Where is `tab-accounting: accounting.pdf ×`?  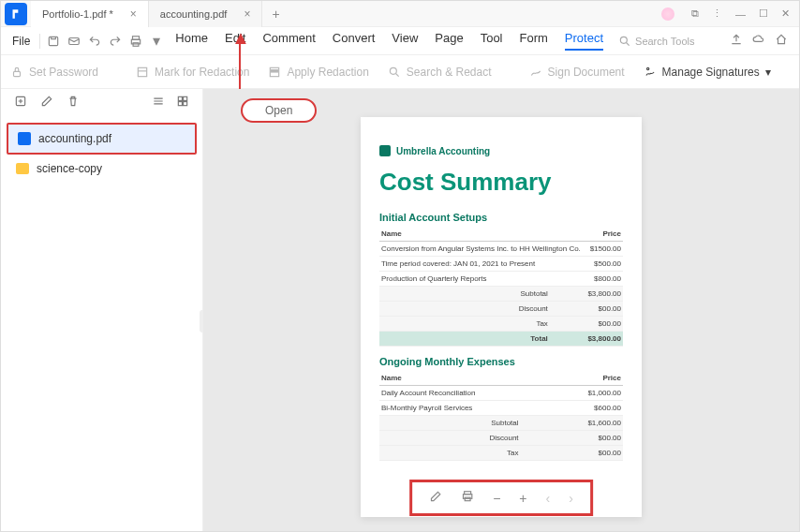 tab-accounting: accounting.pdf × is located at coordinates (206, 14).